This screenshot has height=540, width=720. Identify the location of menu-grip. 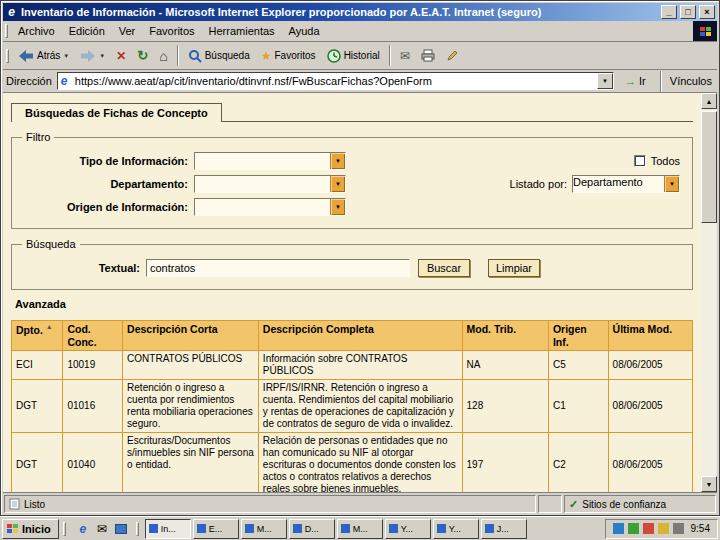
(6, 31).